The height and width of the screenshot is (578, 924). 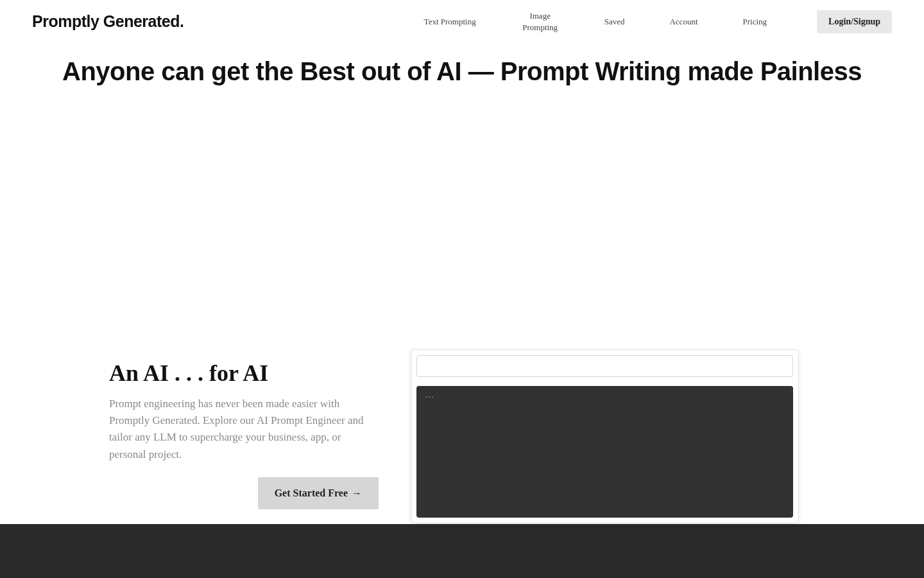 I want to click on hero-headline: Anyone can get the Best out of AI — Prom…, so click(x=462, y=72).